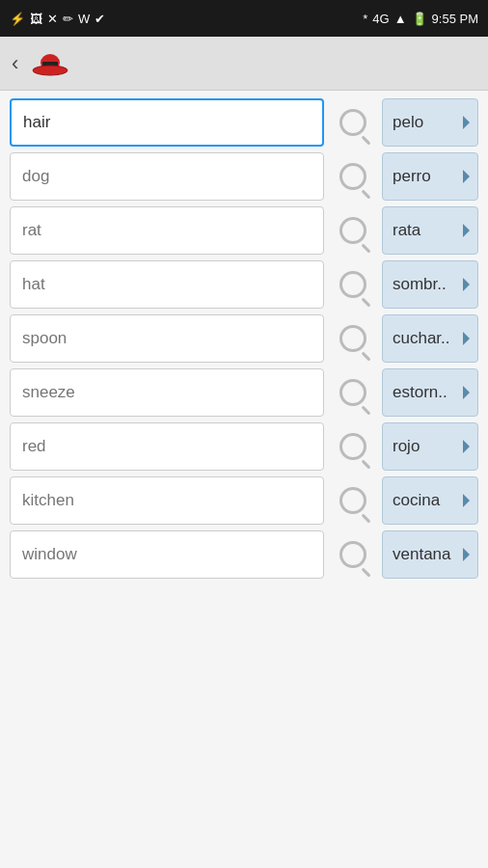  I want to click on vocab-row: sombr.., so click(244, 285).